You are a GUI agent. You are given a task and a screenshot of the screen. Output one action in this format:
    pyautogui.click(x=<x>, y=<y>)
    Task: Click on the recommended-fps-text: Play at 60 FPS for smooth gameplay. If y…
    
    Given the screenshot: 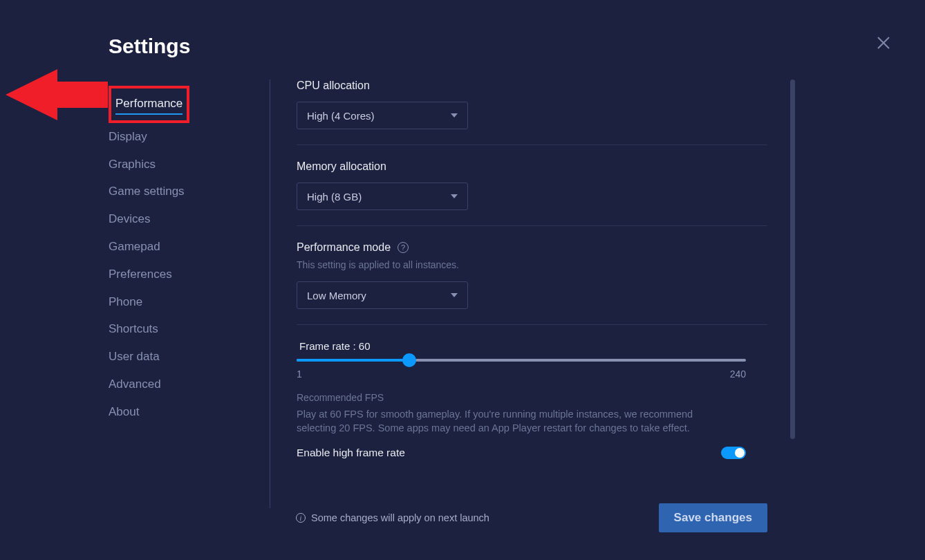 What is the action you would take?
    pyautogui.click(x=511, y=422)
    